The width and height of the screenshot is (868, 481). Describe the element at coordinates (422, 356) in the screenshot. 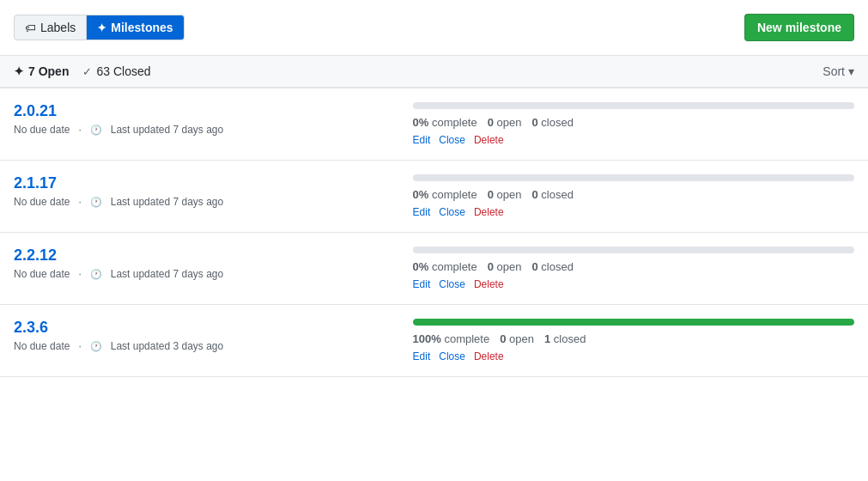

I see `edit-link-3: Edit` at that location.